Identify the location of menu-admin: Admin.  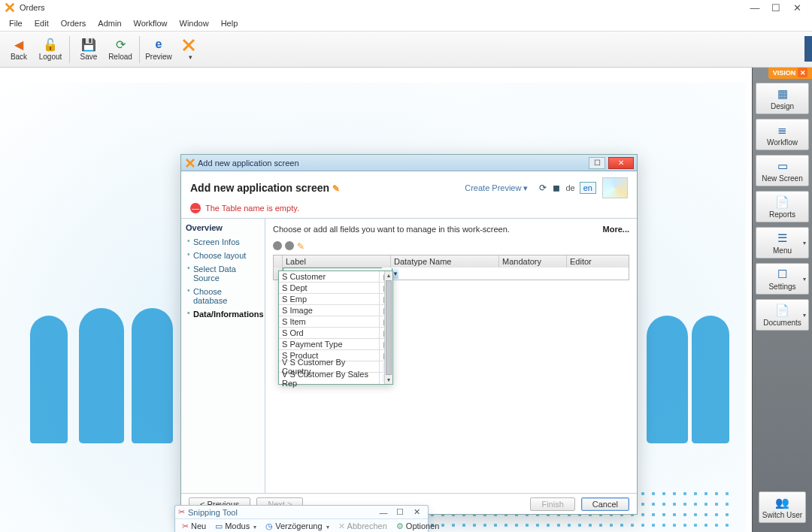
(110, 23).